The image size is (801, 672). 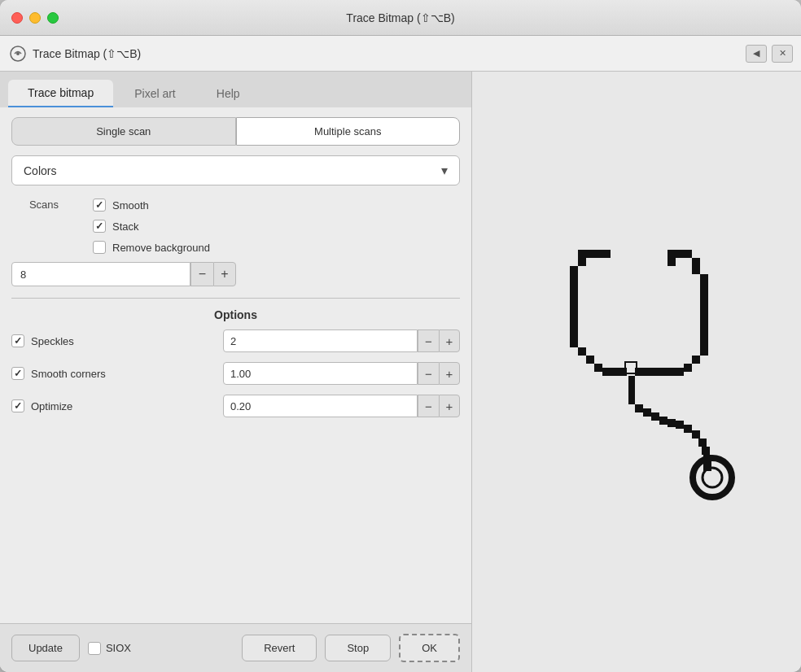 What do you see at coordinates (228, 94) in the screenshot?
I see `tab-help: Help` at bounding box center [228, 94].